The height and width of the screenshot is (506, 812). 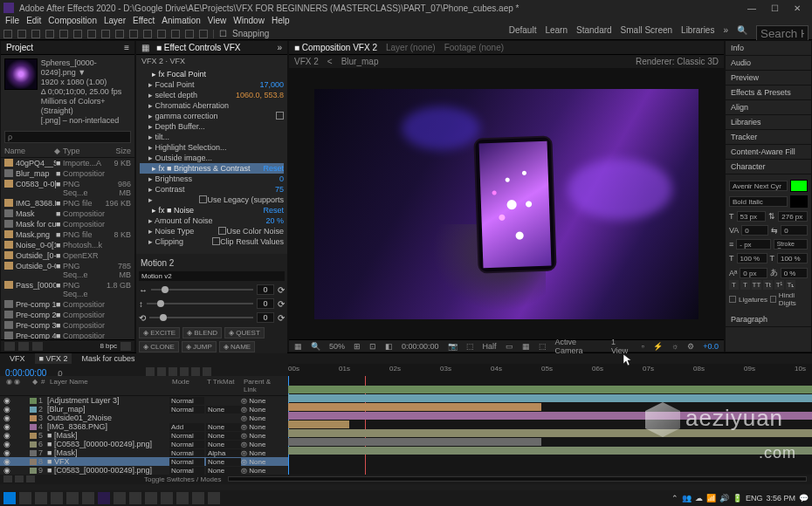 I want to click on fx-property: ▸ fx Focal Point, so click(x=211, y=74).